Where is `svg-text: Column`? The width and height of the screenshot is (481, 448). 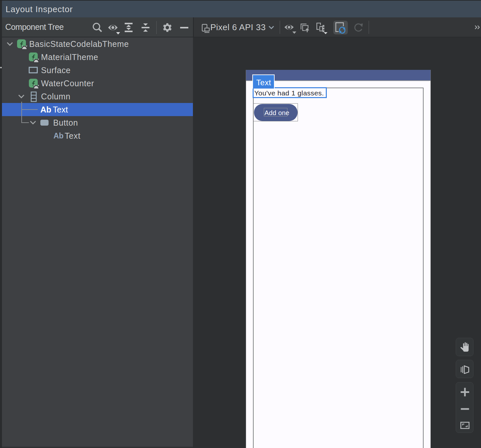 svg-text: Column is located at coordinates (56, 96).